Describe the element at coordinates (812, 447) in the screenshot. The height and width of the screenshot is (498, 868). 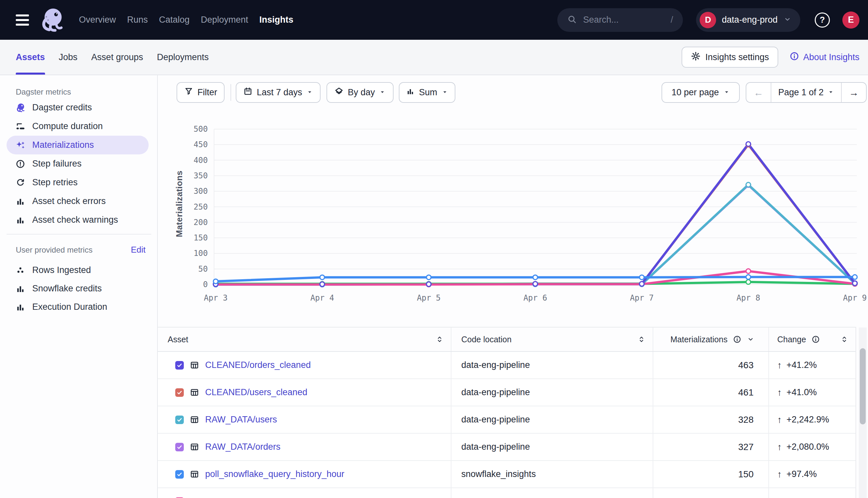
I see `change-cell: ↑ +2,080.0%` at that location.